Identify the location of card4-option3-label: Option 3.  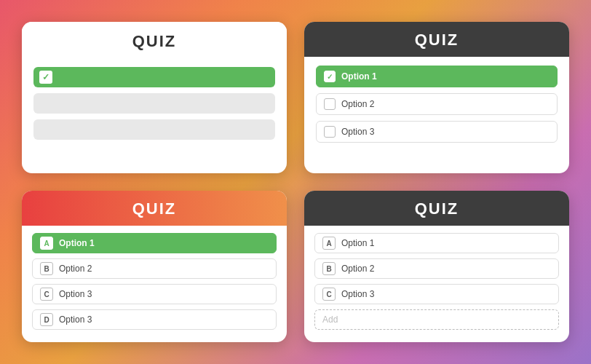
(358, 294).